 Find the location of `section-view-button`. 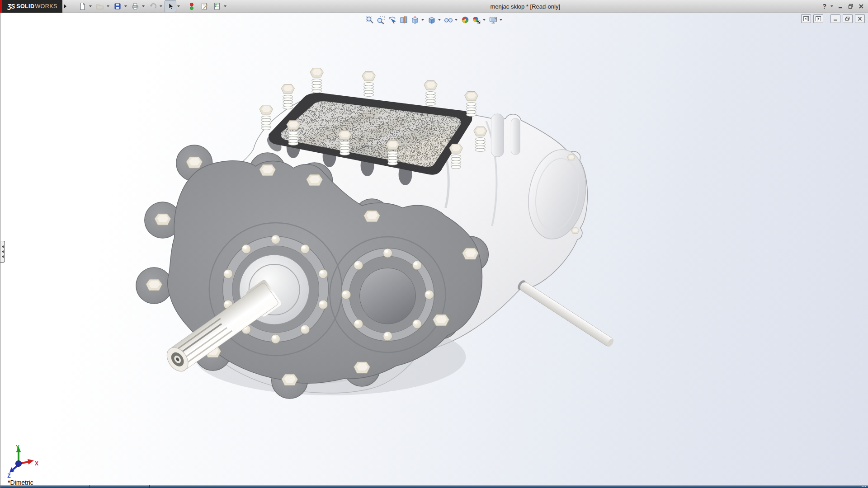

section-view-button is located at coordinates (404, 20).